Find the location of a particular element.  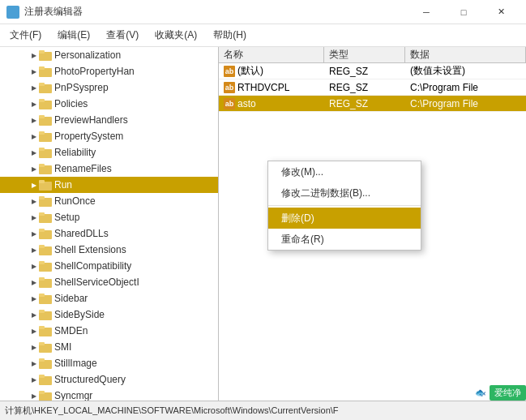

tree-item: ▶RenameFiles is located at coordinates (109, 169).